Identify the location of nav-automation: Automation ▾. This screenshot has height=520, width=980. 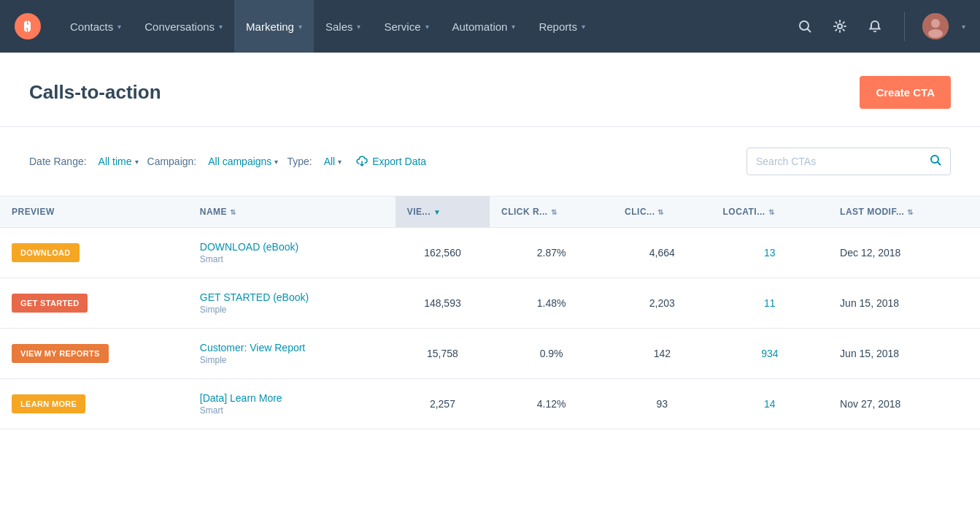
(485, 26).